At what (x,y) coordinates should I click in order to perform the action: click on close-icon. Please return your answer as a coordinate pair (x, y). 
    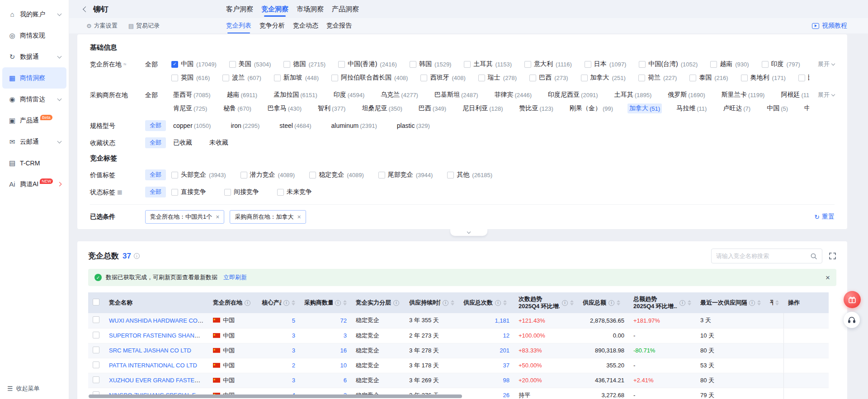
    Looking at the image, I should click on (828, 277).